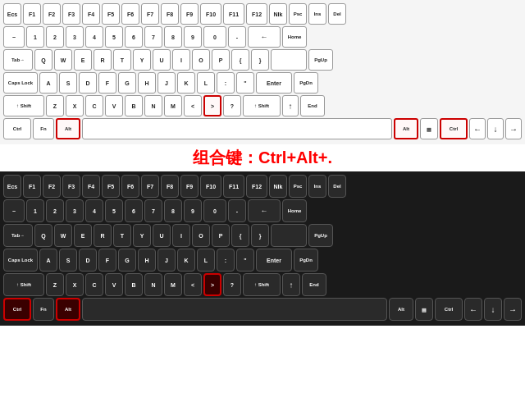  Describe the element at coordinates (88, 83) in the screenshot. I see `key-d-w: D` at that location.